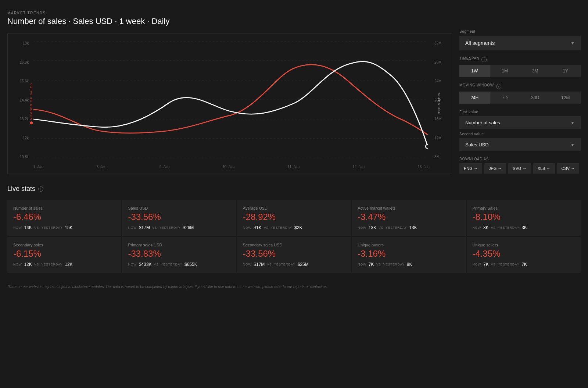  What do you see at coordinates (520, 168) in the screenshot?
I see `download-svg: SVG →` at bounding box center [520, 168].